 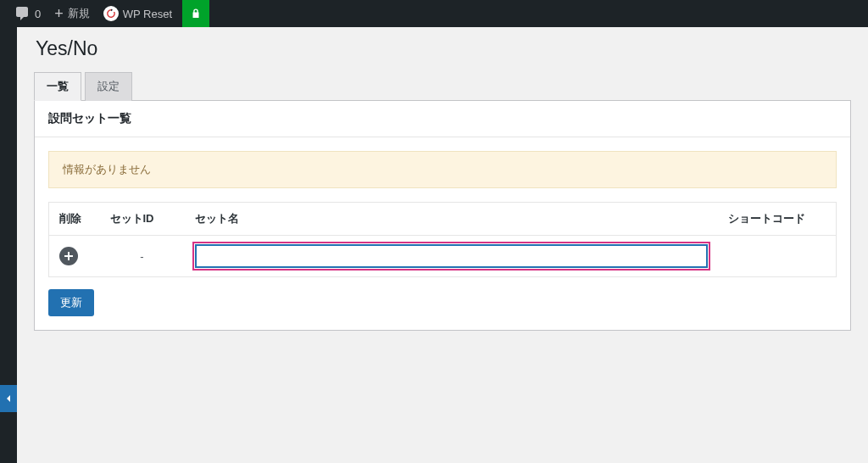 I want to click on update-button: 更新, so click(x=71, y=303).